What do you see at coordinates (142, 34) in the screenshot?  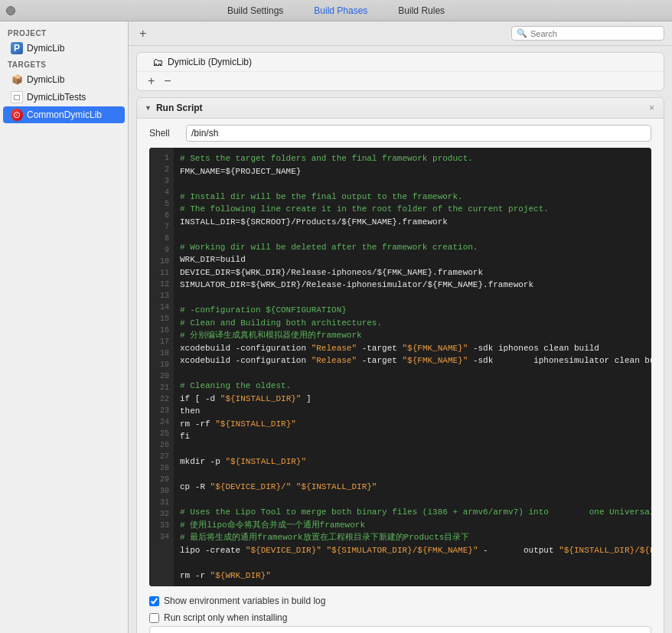 I see `add-phase-button: +` at bounding box center [142, 34].